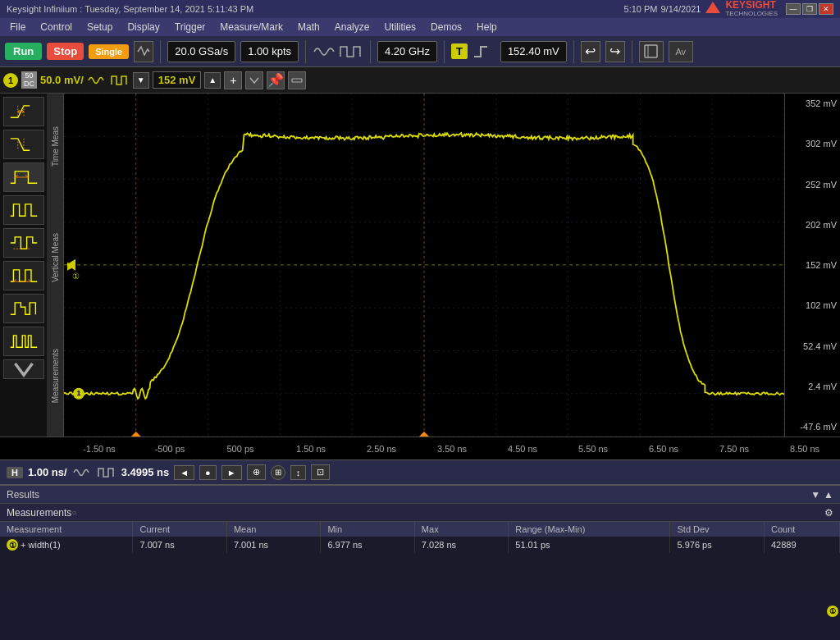  What do you see at coordinates (338, 52) in the screenshot?
I see `waveform-shape-icons` at bounding box center [338, 52].